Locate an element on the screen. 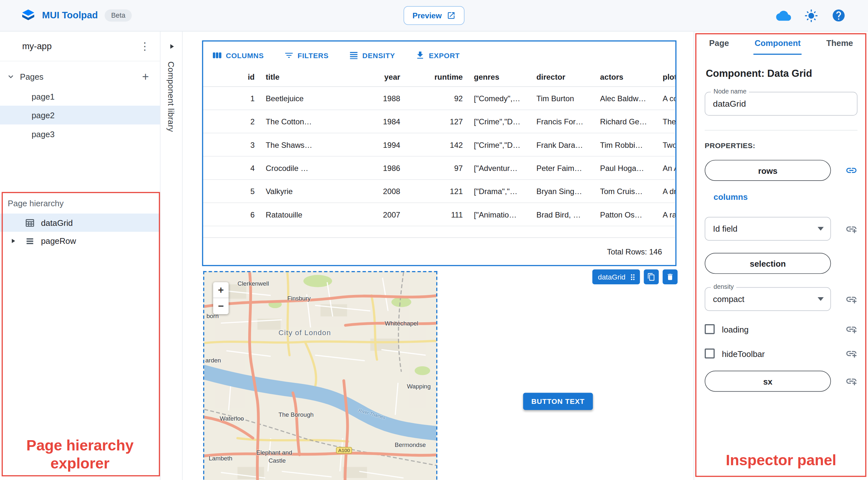  table-cell: 5 is located at coordinates (232, 191).